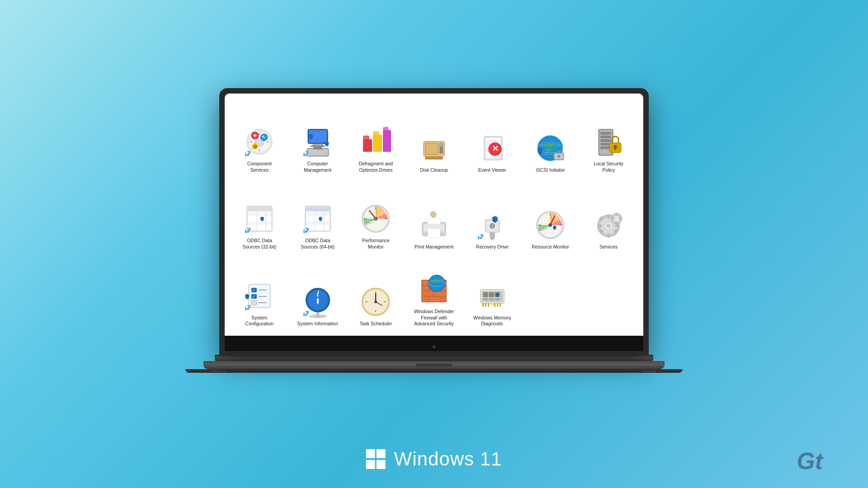 This screenshot has width=868, height=488. What do you see at coordinates (376, 219) in the screenshot?
I see `icon-performance-monitor` at bounding box center [376, 219].